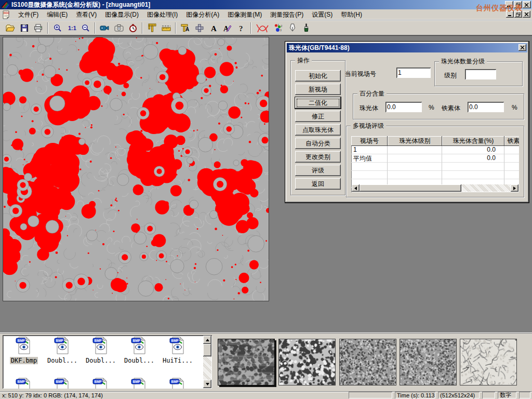 This screenshot has height=399, width=532. I want to click on classify-tool-button: 1 2 3, so click(278, 28).